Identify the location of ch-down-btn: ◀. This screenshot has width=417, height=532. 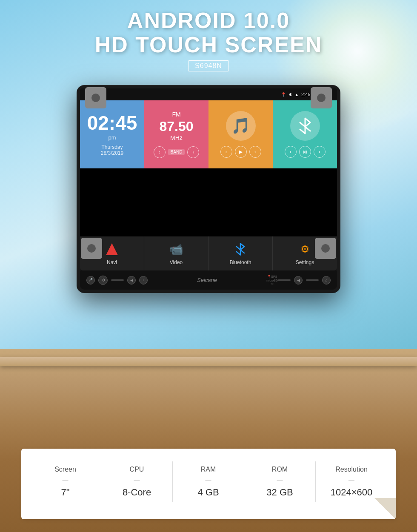
(298, 280).